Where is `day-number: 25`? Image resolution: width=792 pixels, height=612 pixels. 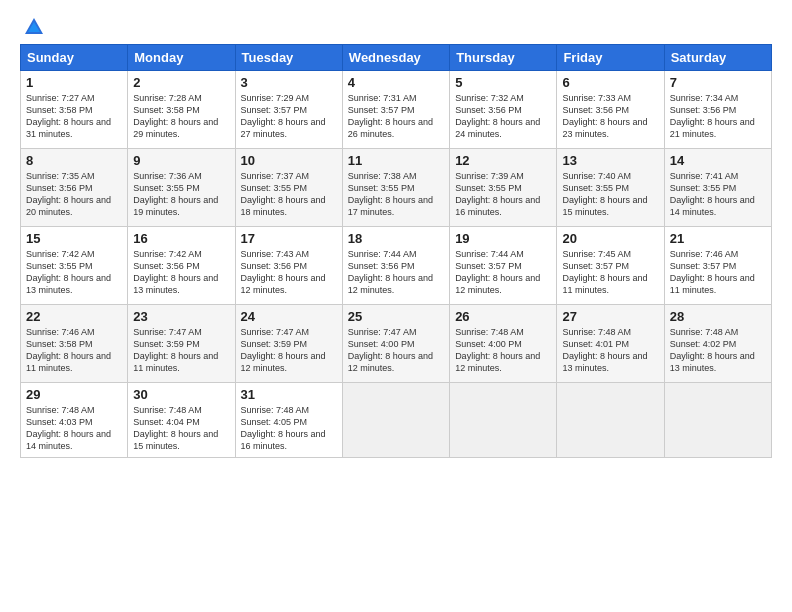
day-number: 25 is located at coordinates (396, 316).